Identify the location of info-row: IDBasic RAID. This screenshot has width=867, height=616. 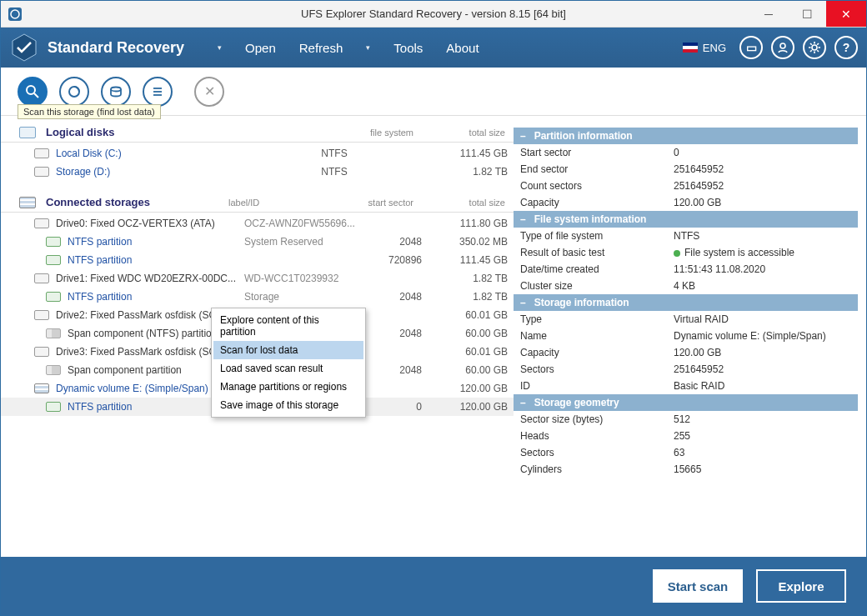
(685, 386).